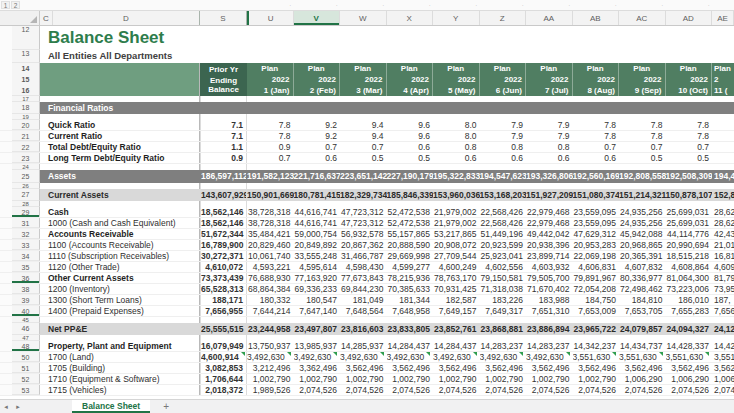 Image resolution: width=734 pixels, height=413 pixels. What do you see at coordinates (224, 245) in the screenshot?
I see `cell: 16,789,900` at bounding box center [224, 245].